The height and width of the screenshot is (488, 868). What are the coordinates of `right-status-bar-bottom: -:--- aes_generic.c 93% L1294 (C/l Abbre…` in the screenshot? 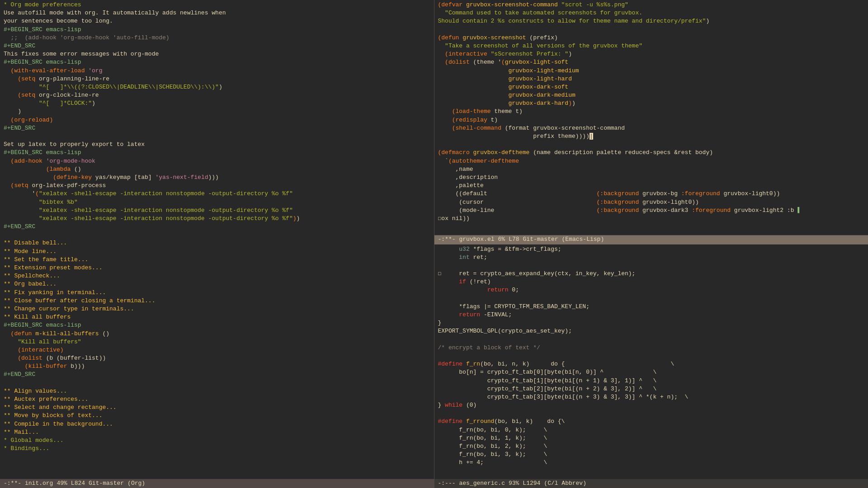 It's located at (651, 483).